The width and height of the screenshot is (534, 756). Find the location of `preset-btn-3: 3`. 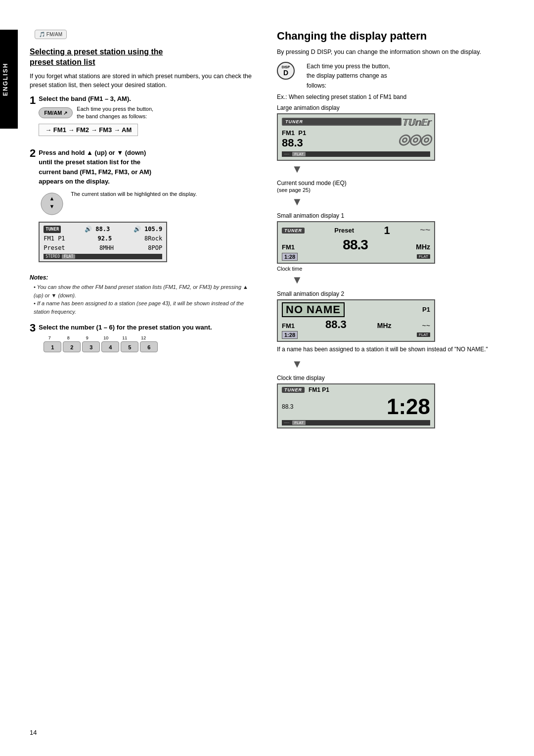

preset-btn-3: 3 is located at coordinates (91, 347).